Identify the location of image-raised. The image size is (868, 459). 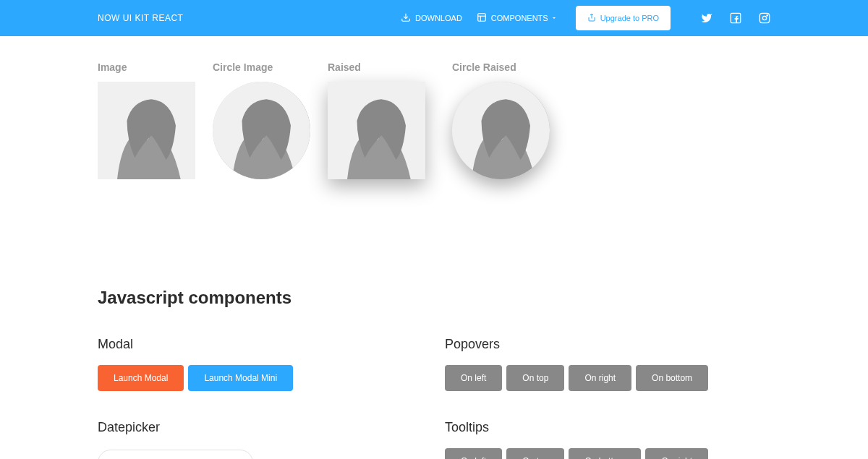
(376, 130).